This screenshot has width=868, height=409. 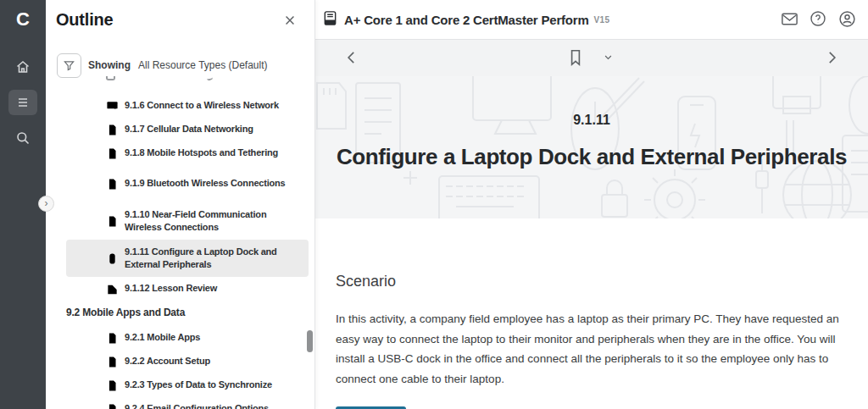 I want to click on help-button, so click(x=818, y=19).